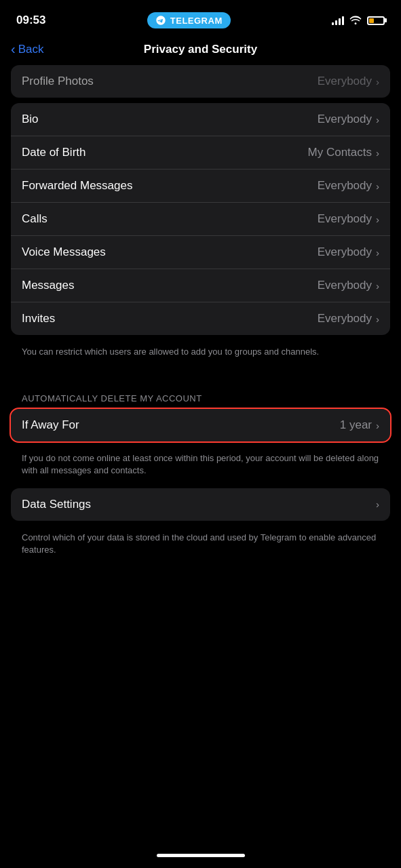 The image size is (401, 868). Describe the element at coordinates (58, 81) in the screenshot. I see `profile-photos-label: Profile Photos` at that location.